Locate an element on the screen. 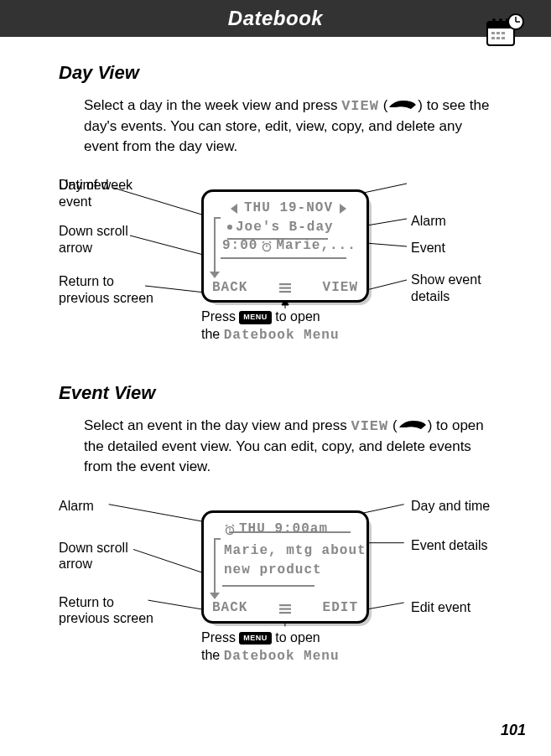  page-title: Datebook is located at coordinates (275, 18).